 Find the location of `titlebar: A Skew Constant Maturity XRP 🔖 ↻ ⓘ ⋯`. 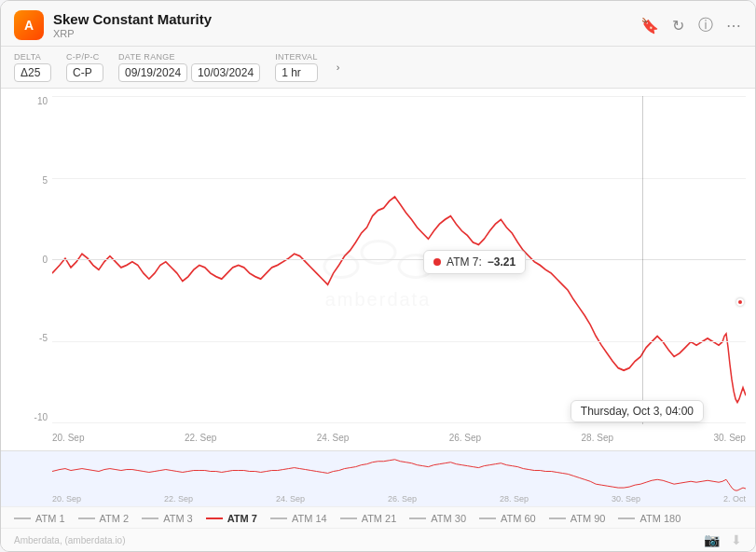

titlebar: A Skew Constant Maturity XRP 🔖 ↻ ⓘ ⋯ is located at coordinates (378, 24).